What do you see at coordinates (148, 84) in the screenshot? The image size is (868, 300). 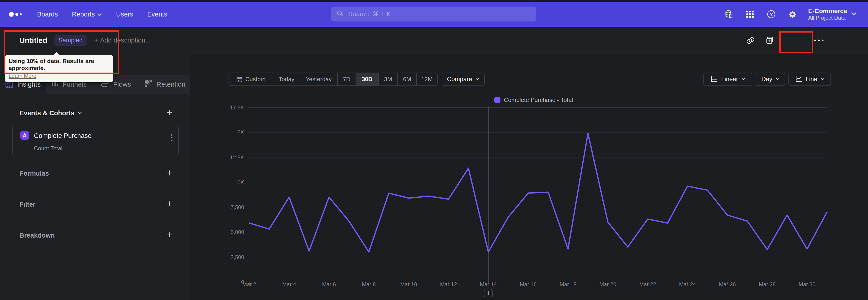 I see `retention-icon` at bounding box center [148, 84].